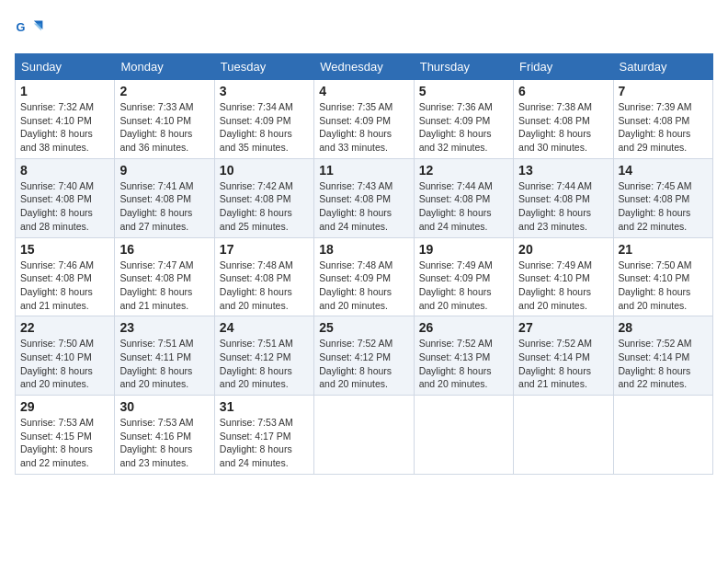  What do you see at coordinates (463, 120) in the screenshot?
I see `calendar-cell: 5Sunrise: 7:36 AMSunset: 4:09 PMDaylight…` at bounding box center [463, 120].